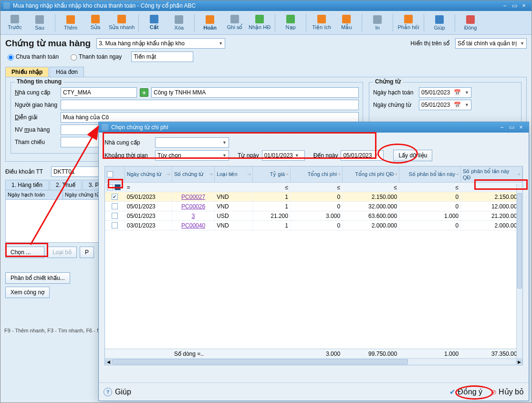 This screenshot has height=403, width=532. What do you see at coordinates (491, 43) in the screenshot?
I see `display-on-dropdown: Sổ tài chính và quản trị▼` at bounding box center [491, 43].